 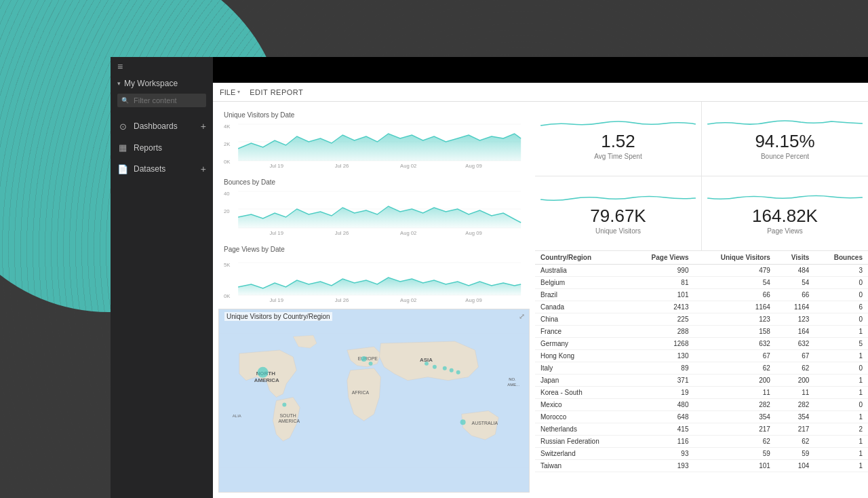 What do you see at coordinates (795, 381) in the screenshot?
I see `cell-value: 200` at bounding box center [795, 381].